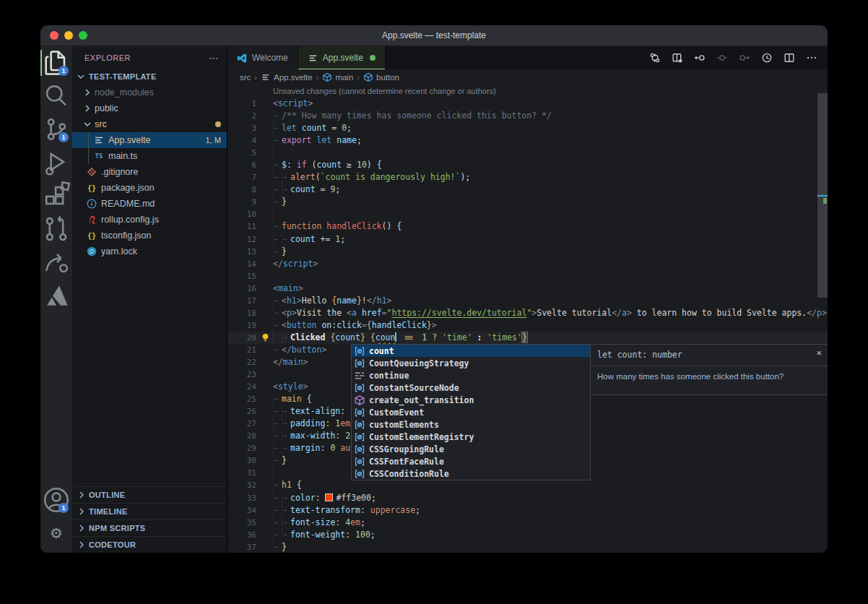 The width and height of the screenshot is (868, 604). Describe the element at coordinates (471, 363) in the screenshot. I see `suggest-item-countqueuingstrategy: CountQueuingStrategy` at that location.